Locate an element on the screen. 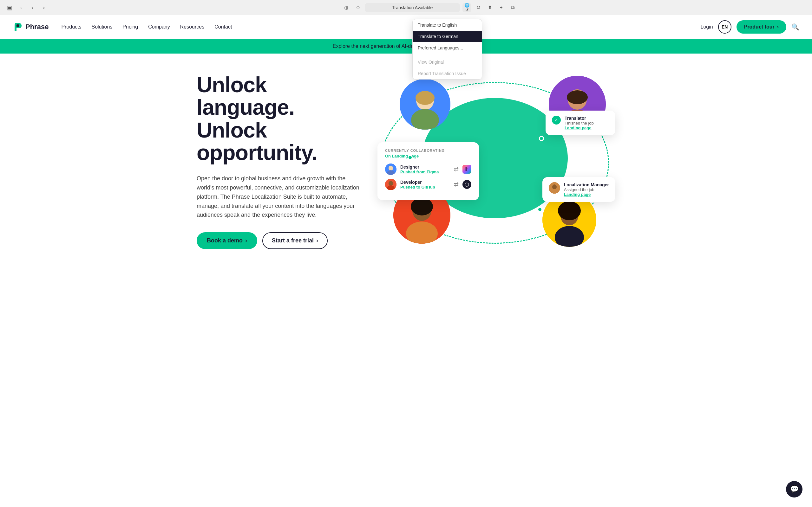 This screenshot has width=812, height=507. translator-title: Translator is located at coordinates (579, 118).